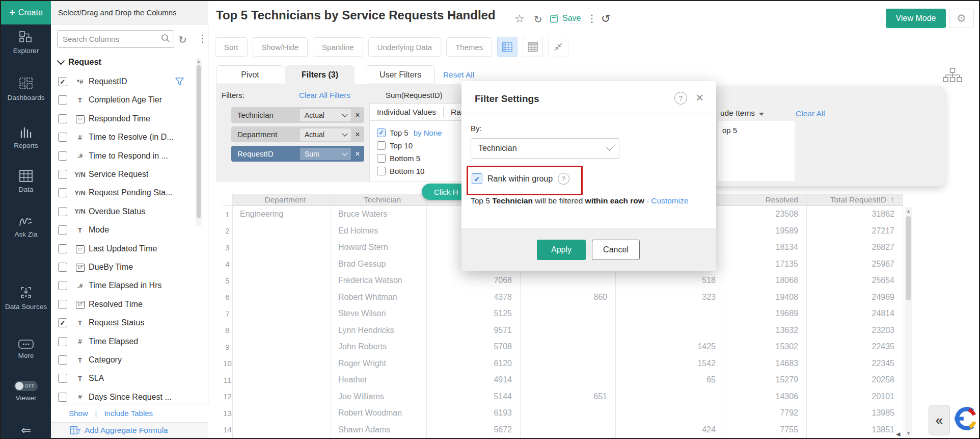 The height and width of the screenshot is (439, 980). What do you see at coordinates (26, 90) in the screenshot?
I see `sidebar-item-dashboards: Dashboards` at bounding box center [26, 90].